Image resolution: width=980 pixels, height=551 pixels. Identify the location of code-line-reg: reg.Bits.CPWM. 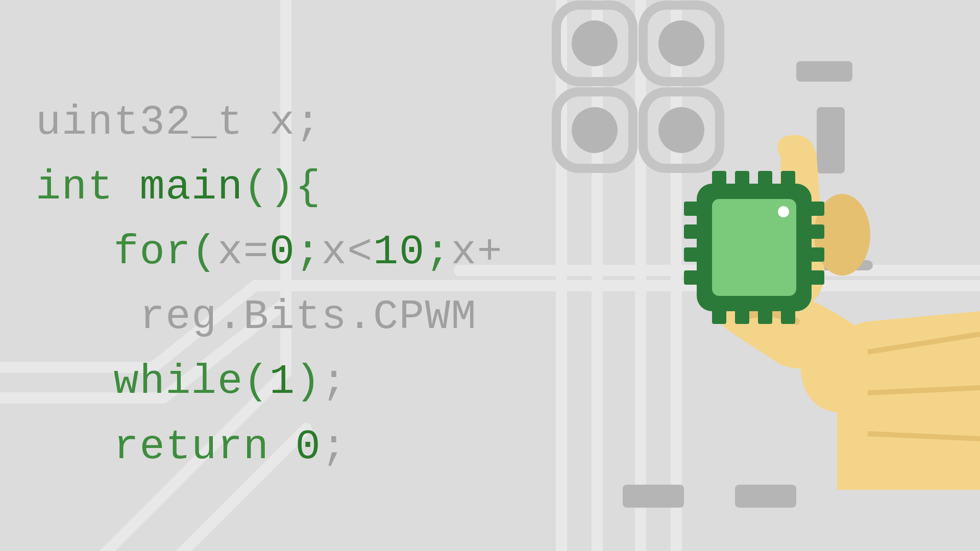
(256, 317).